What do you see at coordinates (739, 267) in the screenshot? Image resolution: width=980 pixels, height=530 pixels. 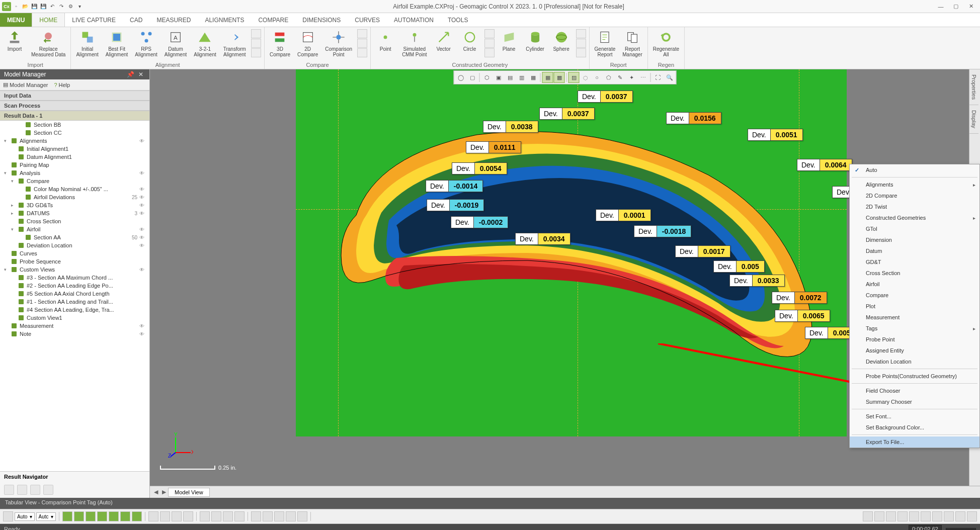 I see `deviation-callout: Dev.0.005` at bounding box center [739, 267].